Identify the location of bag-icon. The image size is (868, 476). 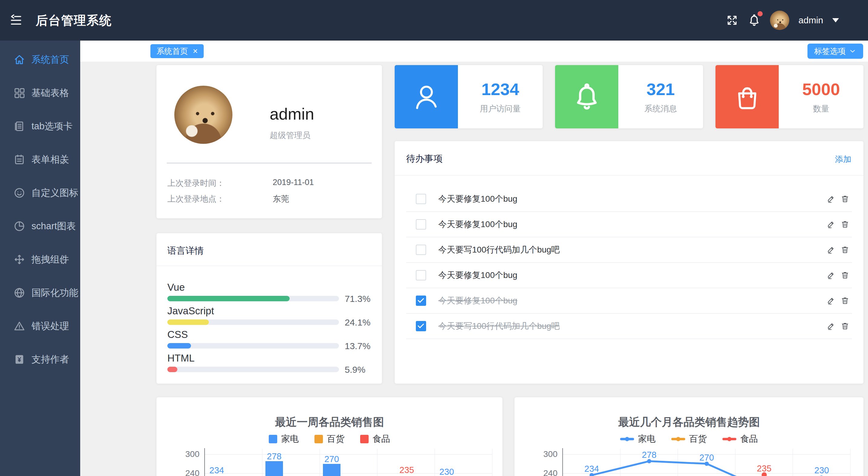
(747, 97).